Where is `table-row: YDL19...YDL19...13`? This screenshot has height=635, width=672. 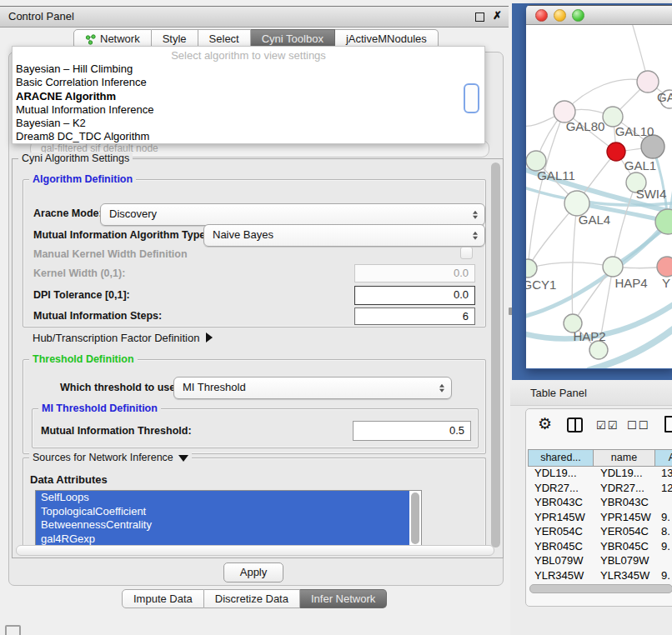 table-row: YDL19...YDL19...13 is located at coordinates (600, 474).